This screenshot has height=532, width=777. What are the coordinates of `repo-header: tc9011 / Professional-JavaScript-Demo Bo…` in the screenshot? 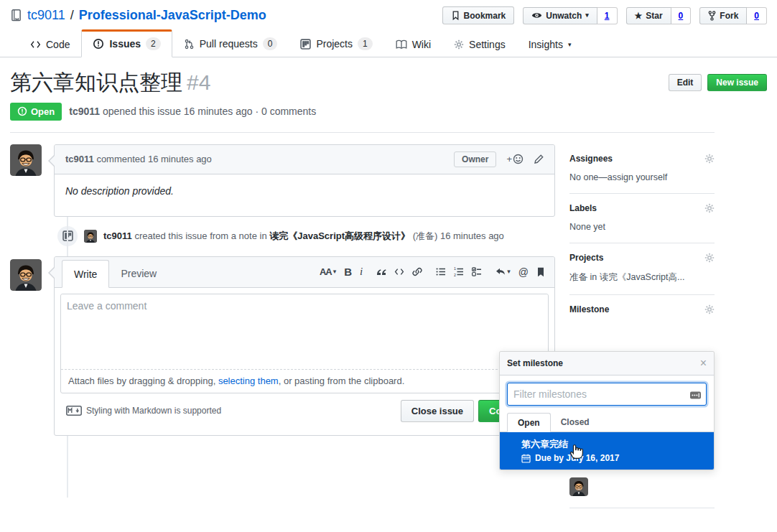 It's located at (388, 14).